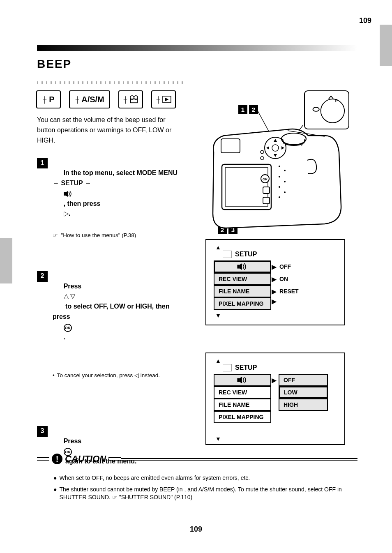 Image resolution: width=392 pixels, height=553 pixels. Describe the element at coordinates (111, 130) in the screenshot. I see `intro-text: You can set the volume of the beep used …` at that location.